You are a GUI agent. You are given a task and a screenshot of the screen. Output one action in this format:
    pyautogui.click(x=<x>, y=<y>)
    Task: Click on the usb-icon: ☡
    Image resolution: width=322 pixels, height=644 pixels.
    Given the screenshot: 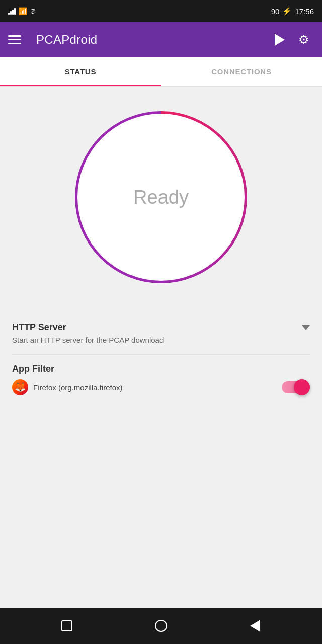 What is the action you would take?
    pyautogui.click(x=33, y=11)
    